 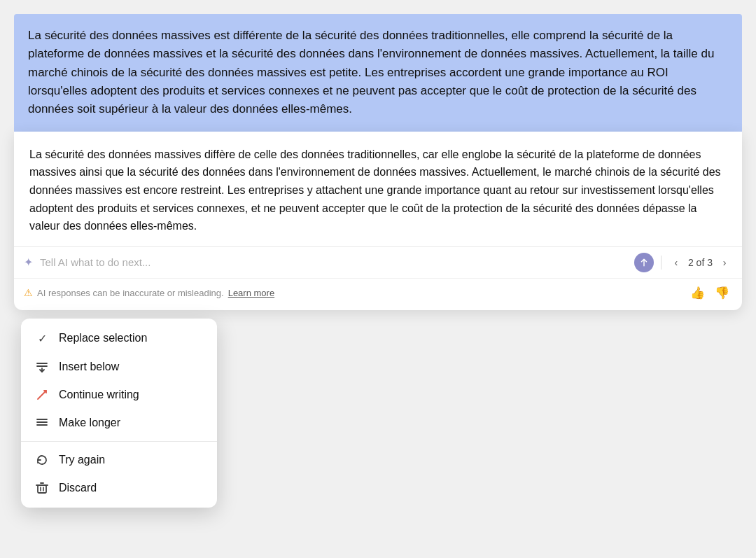 I want to click on thumbs-up-button: 👍, so click(x=697, y=293).